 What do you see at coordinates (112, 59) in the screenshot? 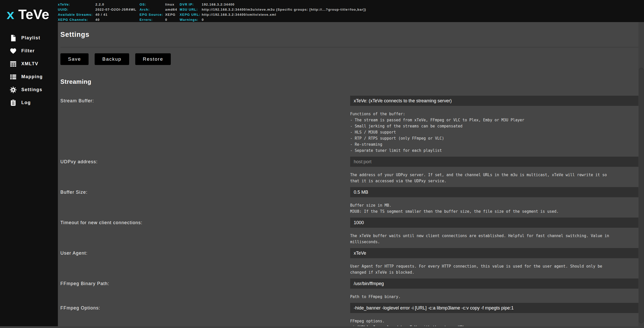
I see `backup-button: Backup` at bounding box center [112, 59].